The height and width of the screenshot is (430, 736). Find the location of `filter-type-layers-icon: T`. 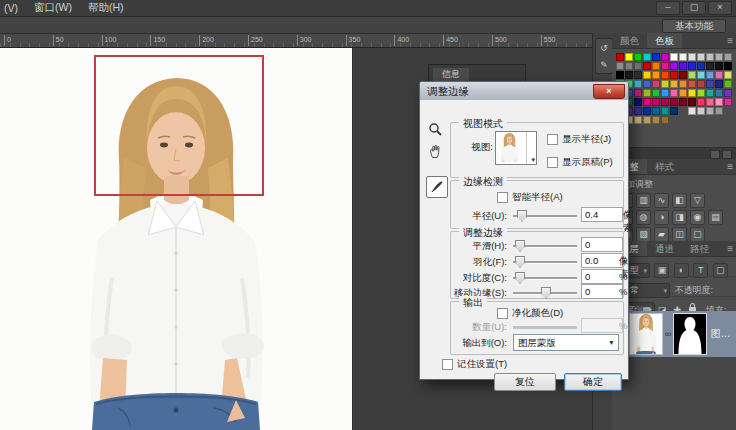

filter-type-layers-icon: T is located at coordinates (700, 270).